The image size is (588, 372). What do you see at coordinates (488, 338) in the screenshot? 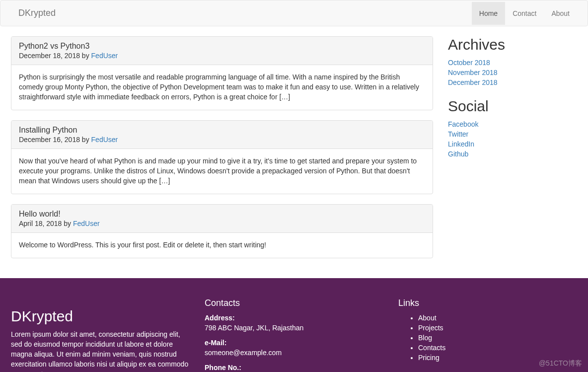
I see `footer-links-list: About Projects Blog Contacts Pricing` at bounding box center [488, 338].